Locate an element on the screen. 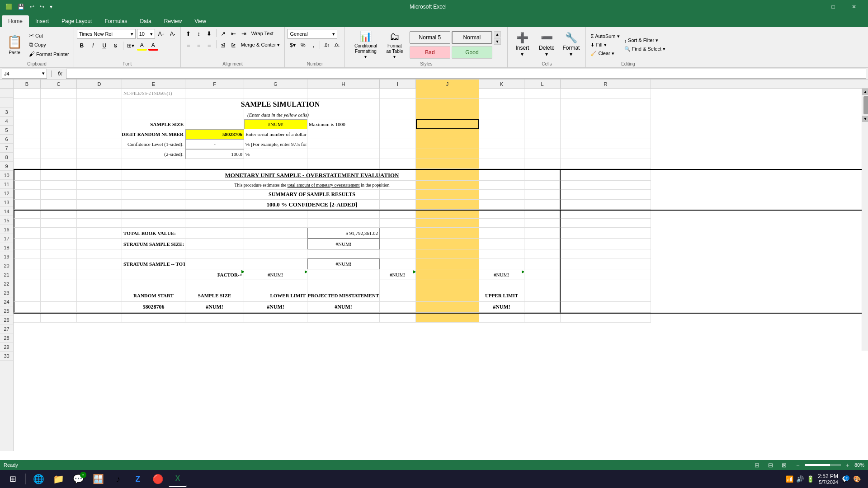 The height and width of the screenshot is (488, 868). cell-e5: 8- DIGIT RANDOM NUMBER is located at coordinates (154, 134).